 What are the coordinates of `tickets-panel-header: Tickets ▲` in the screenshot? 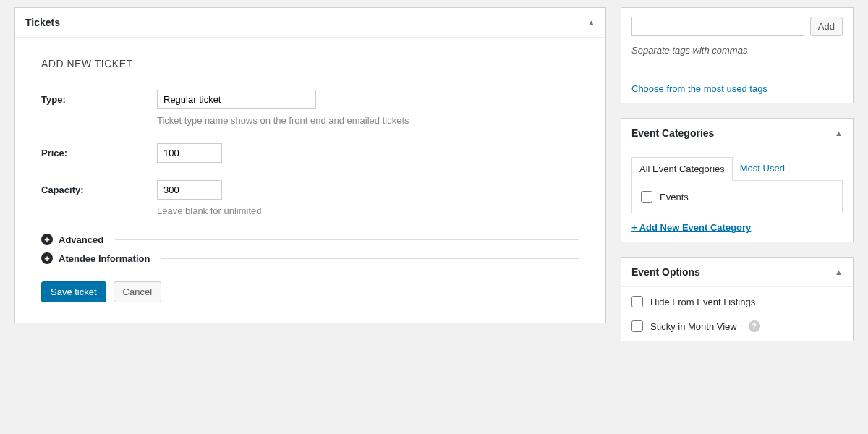 It's located at (310, 23).